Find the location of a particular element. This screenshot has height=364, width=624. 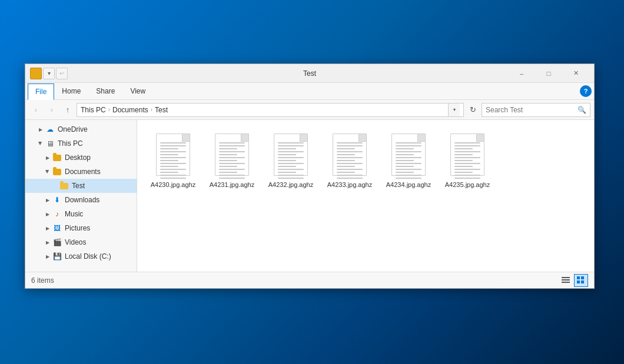

sidebar-item-thispc: ▶ 🖥 This PC is located at coordinates (81, 143).